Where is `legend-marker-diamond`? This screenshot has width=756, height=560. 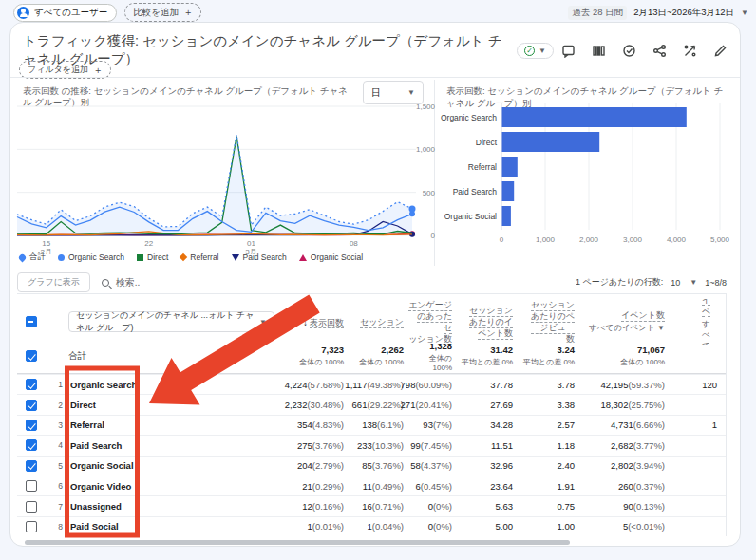
legend-marker-diamond is located at coordinates (183, 257).